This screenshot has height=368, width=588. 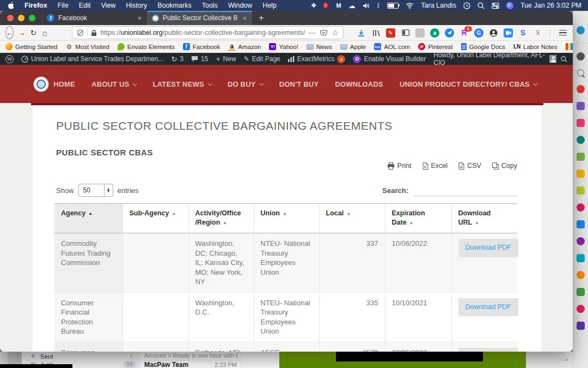 I want to click on volume-icon, so click(x=366, y=5).